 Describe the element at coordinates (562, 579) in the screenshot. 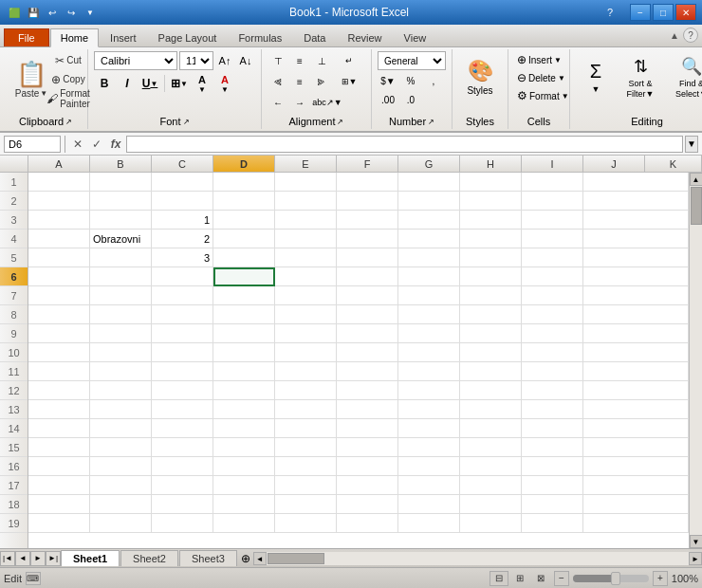

I see `zoom-out-button: −` at that location.